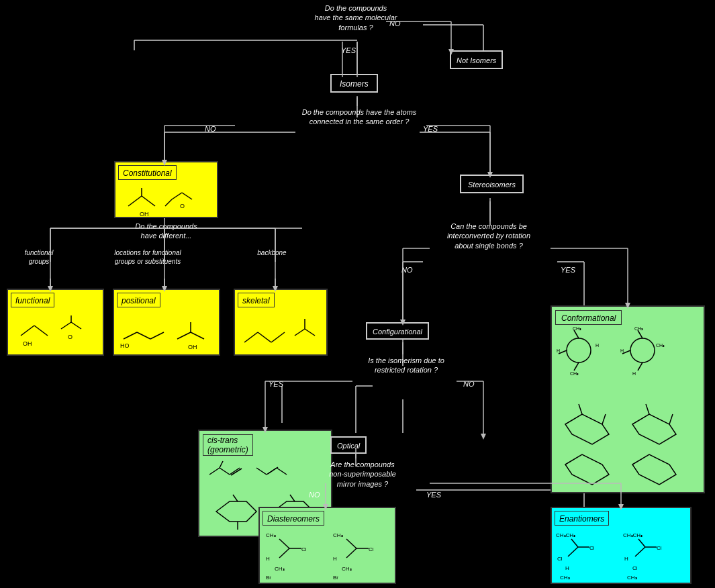 This screenshot has width=715, height=588. What do you see at coordinates (395, 23) in the screenshot?
I see `no-label-q1: NO` at bounding box center [395, 23].